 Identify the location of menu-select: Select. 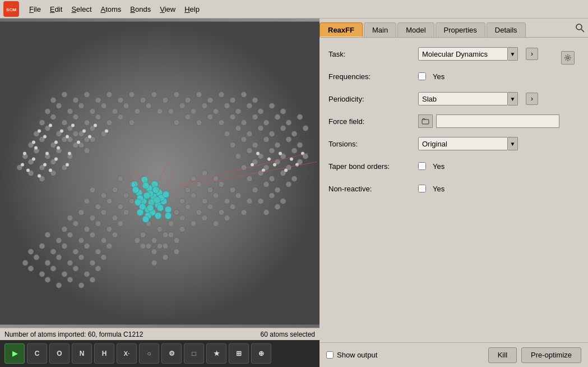
(81, 9).